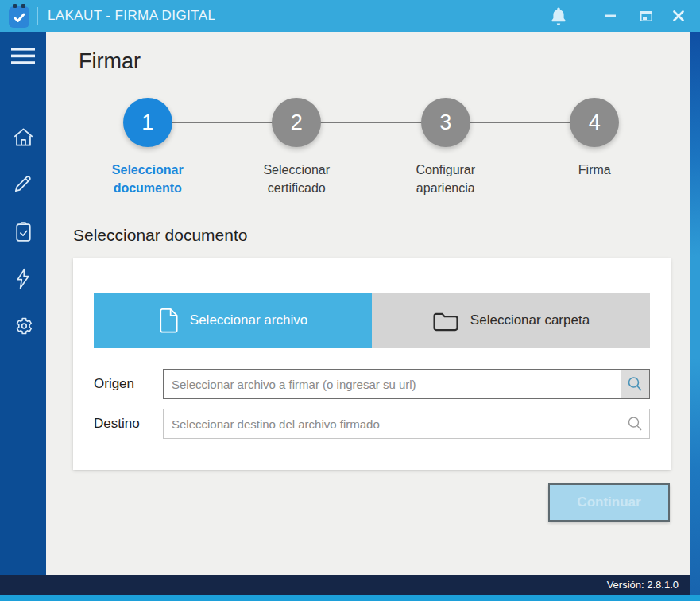 The width and height of the screenshot is (700, 601). What do you see at coordinates (148, 148) in the screenshot?
I see `step-1-seleccionar-documento: 1 Seleccionar documento` at bounding box center [148, 148].